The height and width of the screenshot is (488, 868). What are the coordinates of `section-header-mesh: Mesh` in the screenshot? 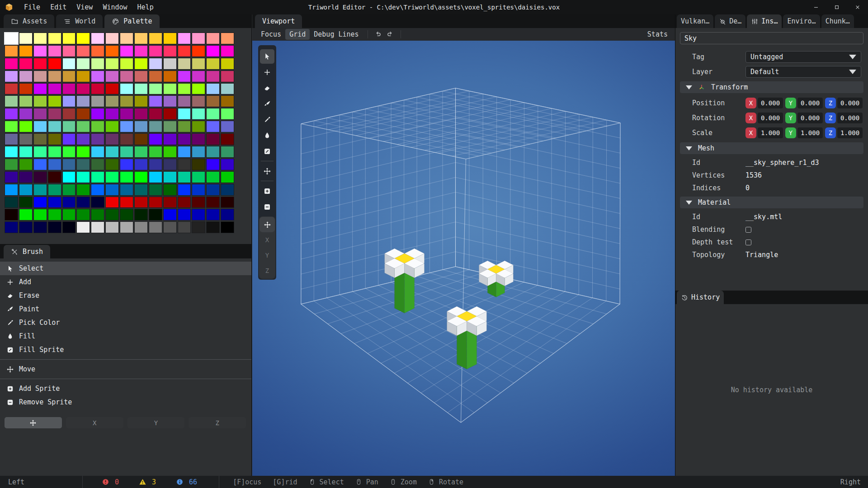 It's located at (772, 148).